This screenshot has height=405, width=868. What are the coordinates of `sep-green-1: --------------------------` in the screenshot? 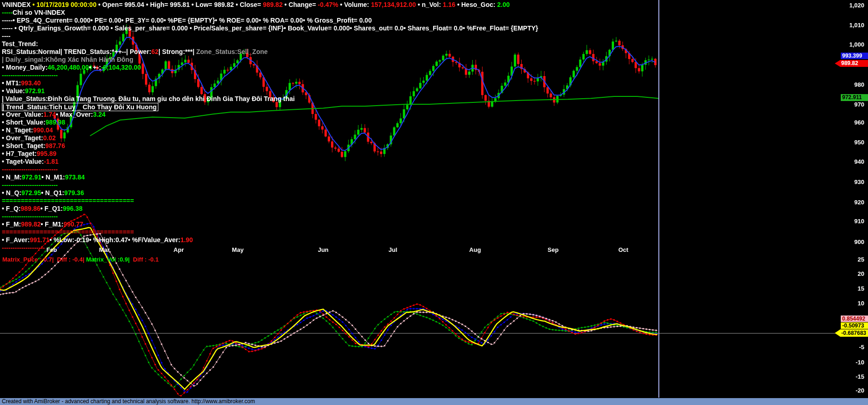 It's located at (270, 76).